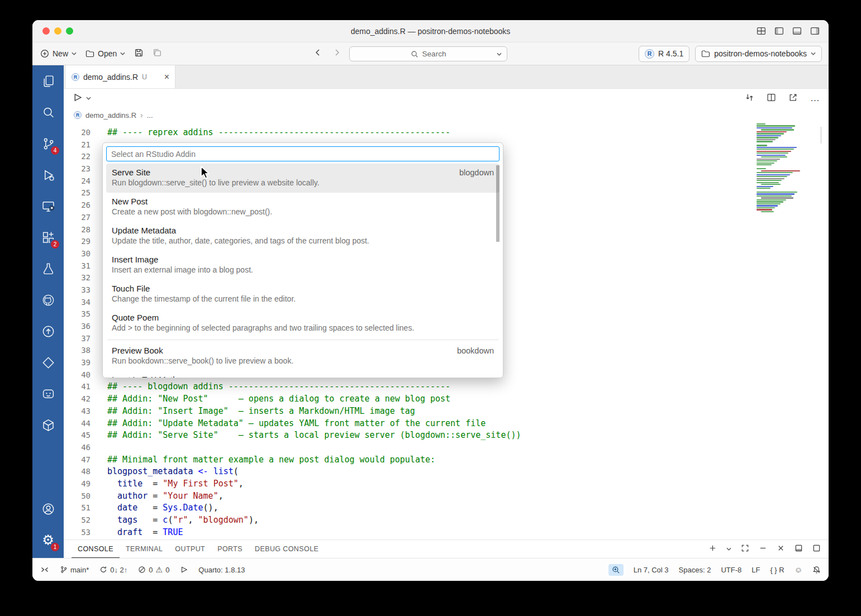 The height and width of the screenshot is (616, 861). Describe the element at coordinates (797, 31) in the screenshot. I see `toggle-panel-icon` at that location.